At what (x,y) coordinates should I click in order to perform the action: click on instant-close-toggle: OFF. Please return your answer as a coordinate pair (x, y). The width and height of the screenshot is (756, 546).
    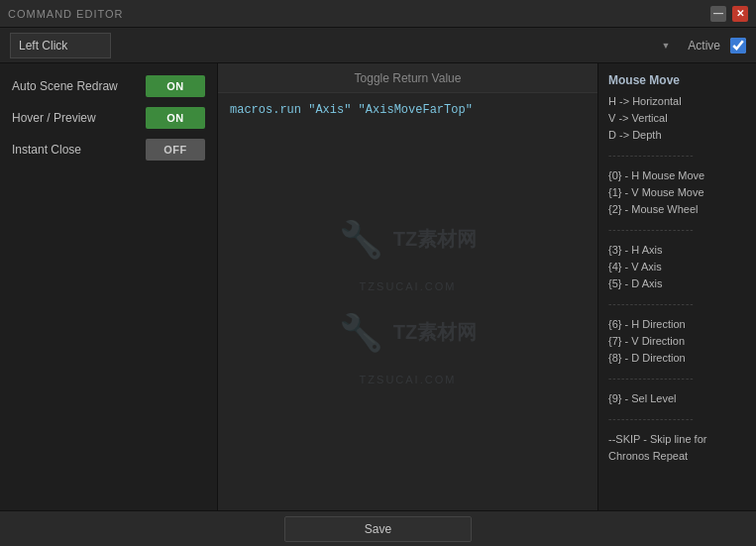
    Looking at the image, I should click on (175, 150).